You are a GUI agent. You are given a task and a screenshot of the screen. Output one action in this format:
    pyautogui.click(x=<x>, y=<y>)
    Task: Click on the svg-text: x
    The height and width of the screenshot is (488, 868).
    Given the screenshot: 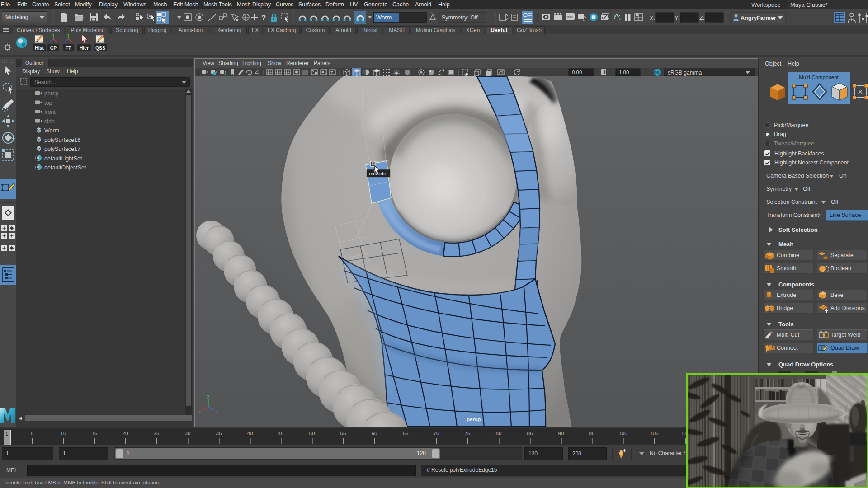 What is the action you would take?
    pyautogui.click(x=200, y=412)
    